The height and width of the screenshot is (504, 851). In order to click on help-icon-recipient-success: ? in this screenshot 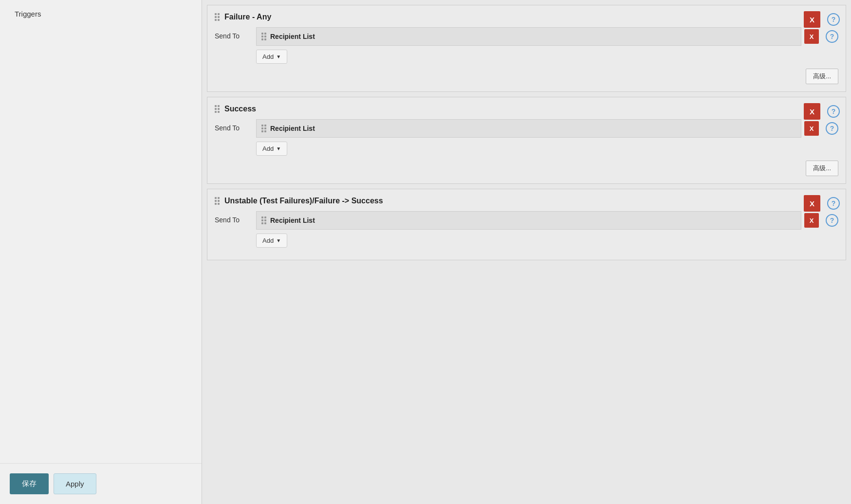, I will do `click(832, 128)`.